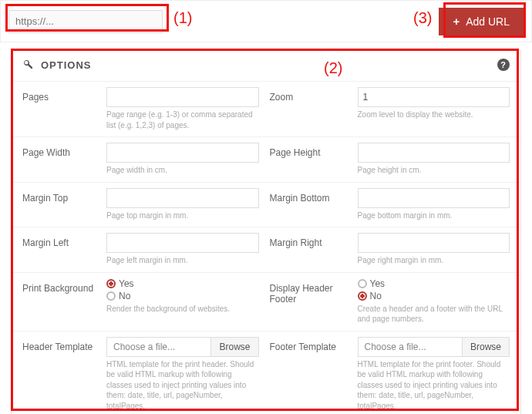 The image size is (532, 414). What do you see at coordinates (66, 65) in the screenshot?
I see `options-title: OPTIONS` at bounding box center [66, 65].